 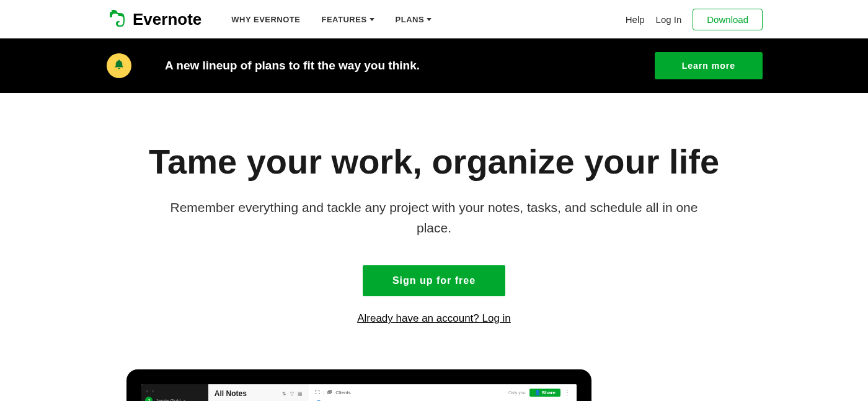 What do you see at coordinates (317, 393) in the screenshot?
I see `expand-icon: ⛶` at bounding box center [317, 393].